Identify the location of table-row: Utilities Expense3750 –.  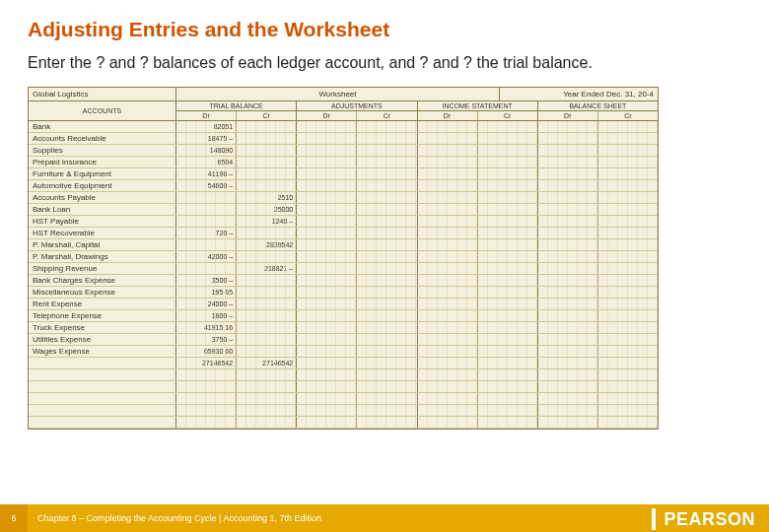
(343, 340).